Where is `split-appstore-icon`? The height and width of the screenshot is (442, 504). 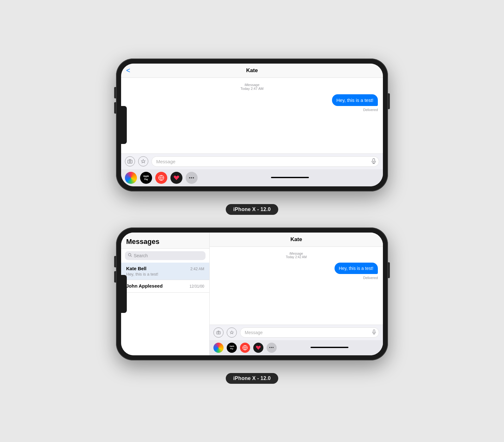 split-appstore-icon is located at coordinates (232, 333).